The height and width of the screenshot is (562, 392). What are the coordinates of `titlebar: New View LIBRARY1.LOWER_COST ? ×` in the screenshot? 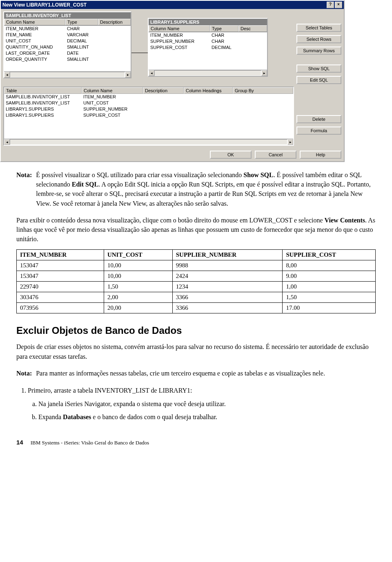 It's located at (172, 5).